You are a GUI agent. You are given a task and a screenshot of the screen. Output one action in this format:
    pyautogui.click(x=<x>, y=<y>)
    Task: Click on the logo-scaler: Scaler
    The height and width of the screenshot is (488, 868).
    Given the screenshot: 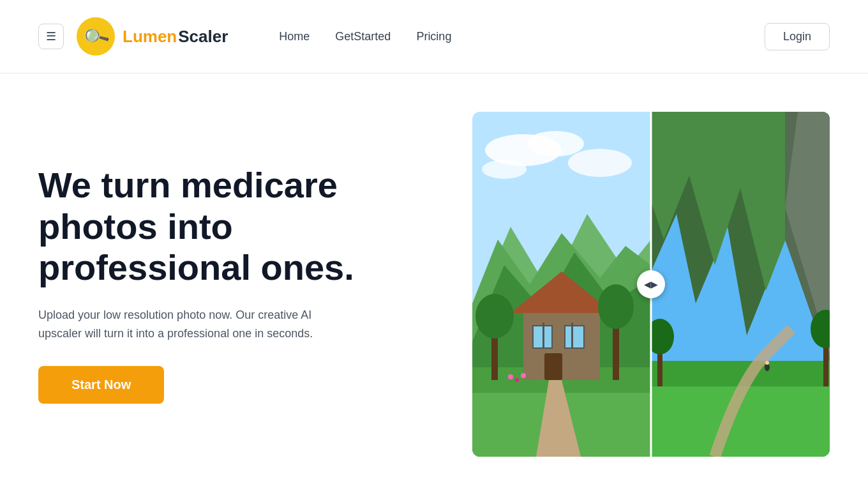 What is the action you would take?
    pyautogui.click(x=203, y=37)
    